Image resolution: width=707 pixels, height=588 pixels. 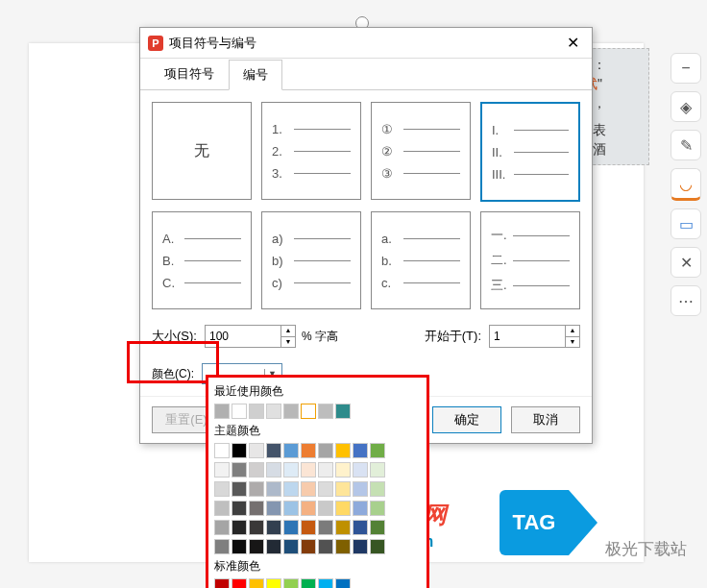 What do you see at coordinates (421, 260) in the screenshot?
I see `numbering-option-lower-alpha-dot: a. b. c.` at bounding box center [421, 260].